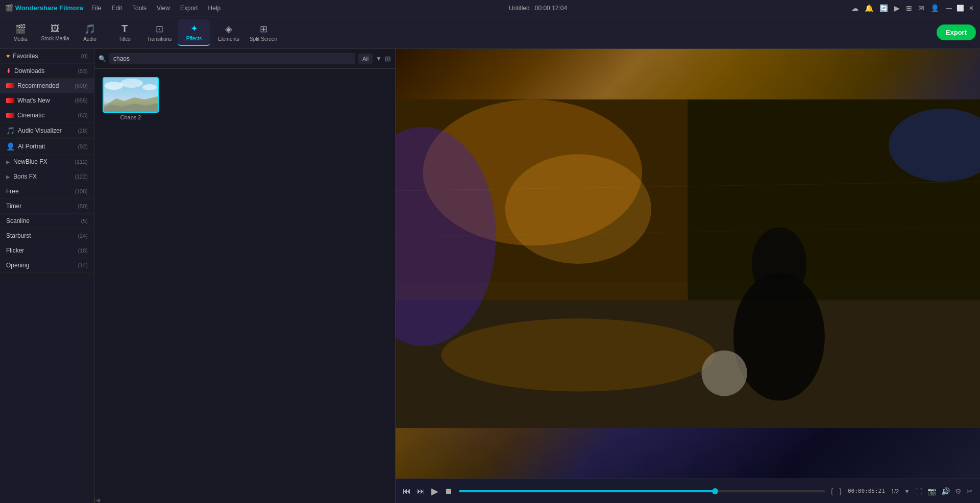  What do you see at coordinates (83, 131) in the screenshot?
I see `audio-visualizer-count: (28)` at bounding box center [83, 131].